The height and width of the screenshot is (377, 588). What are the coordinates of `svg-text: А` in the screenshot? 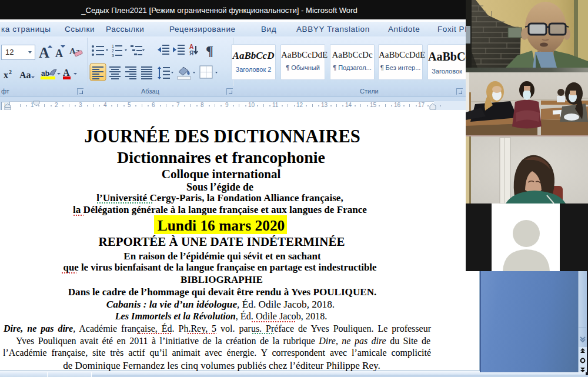 It's located at (192, 47).